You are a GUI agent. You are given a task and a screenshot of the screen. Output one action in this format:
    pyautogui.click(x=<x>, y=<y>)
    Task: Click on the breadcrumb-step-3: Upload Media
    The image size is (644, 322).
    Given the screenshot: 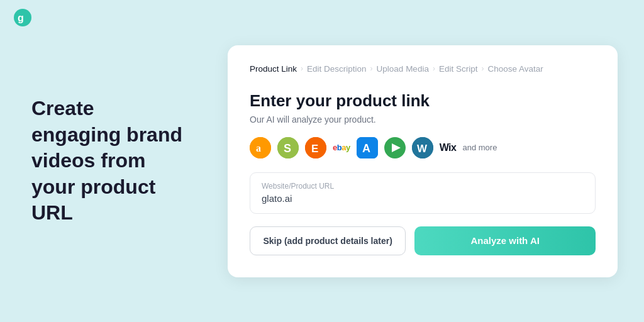 What is the action you would take?
    pyautogui.click(x=402, y=69)
    